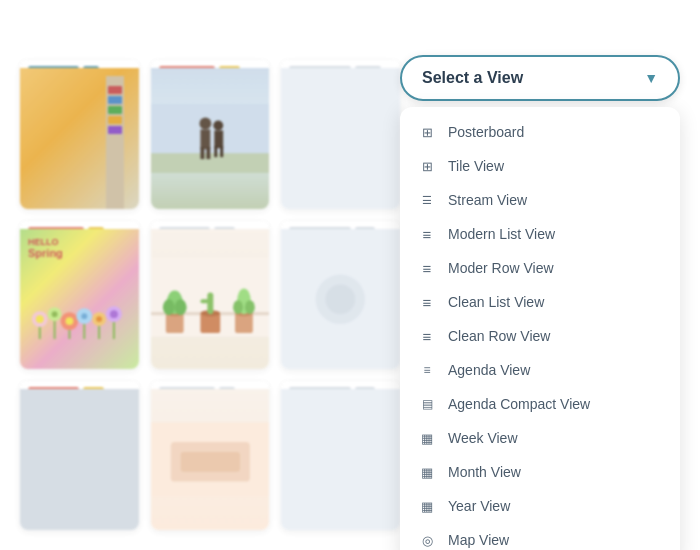 The width and height of the screenshot is (700, 550). Describe the element at coordinates (540, 370) in the screenshot. I see `view-option-agenda: Agenda View` at that location.